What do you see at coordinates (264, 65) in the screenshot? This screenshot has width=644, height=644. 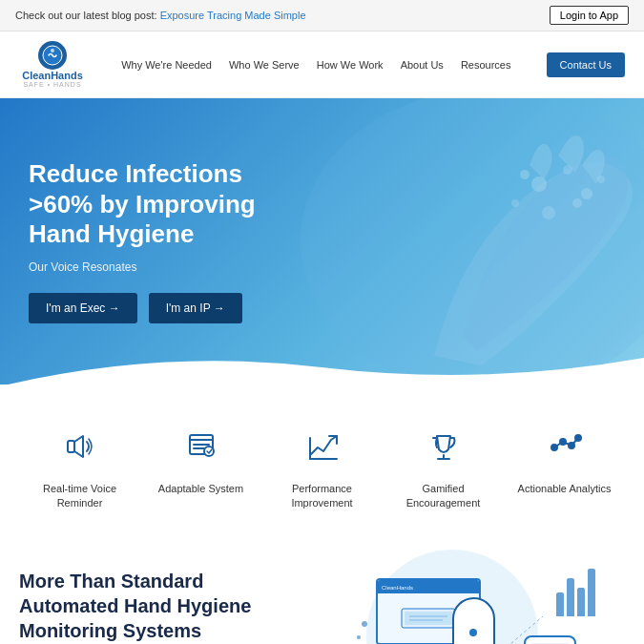 I see `nav-who-serve: Who We Serve` at bounding box center [264, 65].